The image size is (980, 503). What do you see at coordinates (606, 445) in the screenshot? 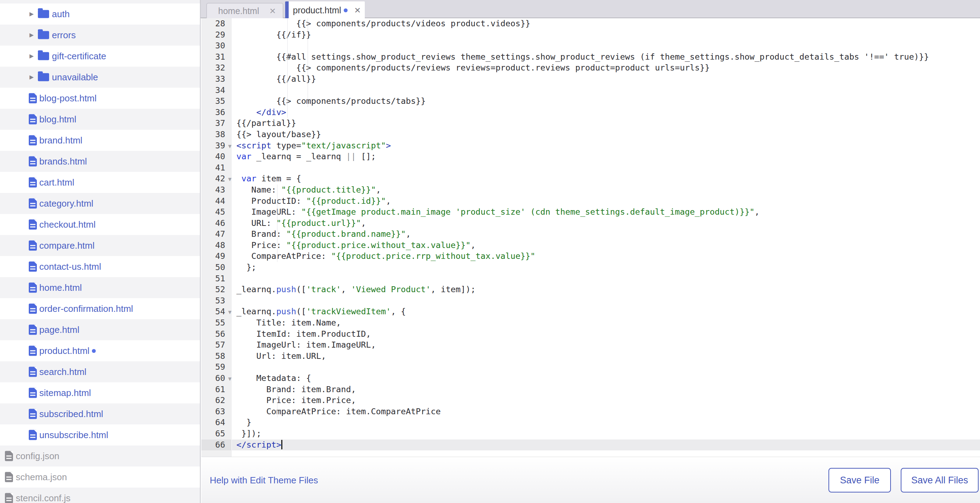
I see `code-line: </script>` at bounding box center [606, 445].